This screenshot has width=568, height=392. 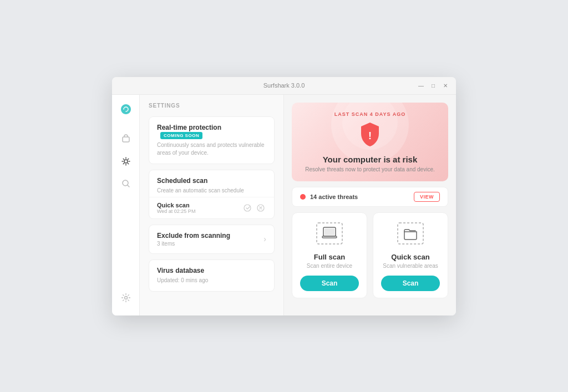 What do you see at coordinates (284, 85) in the screenshot?
I see `window-title: Surfshark 3.0.0` at bounding box center [284, 85].